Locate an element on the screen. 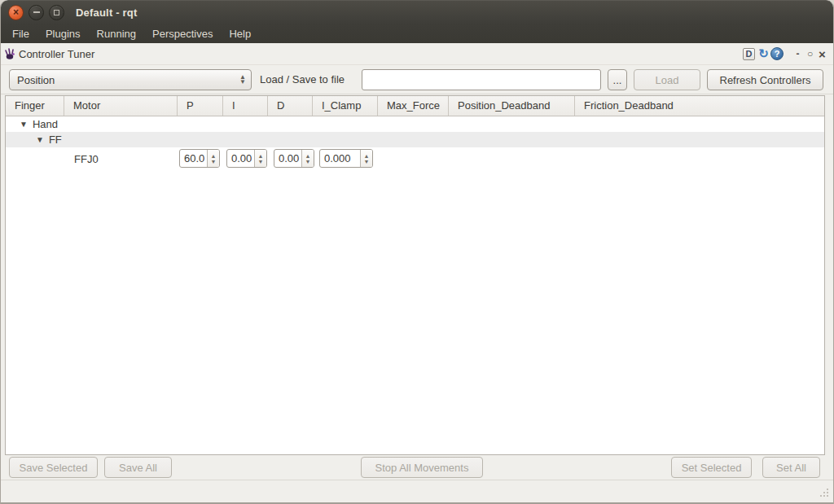 This screenshot has width=834, height=504. window-minimize-button is located at coordinates (36, 13).